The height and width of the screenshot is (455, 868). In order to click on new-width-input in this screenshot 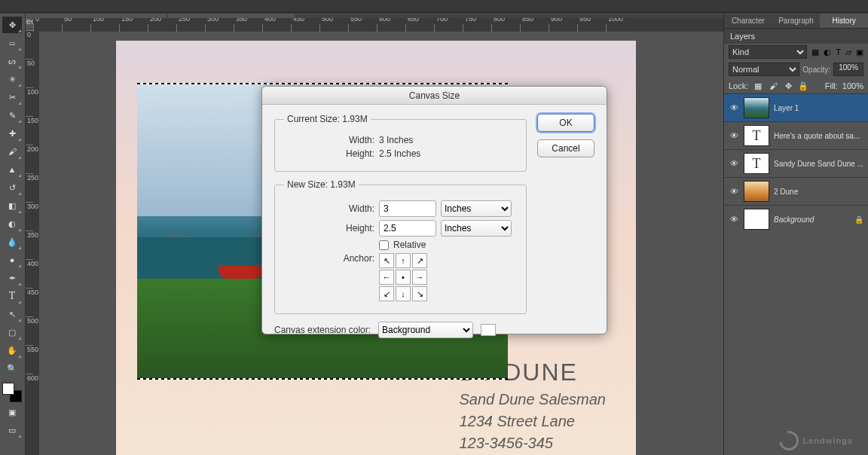, I will do `click(408, 209)`.